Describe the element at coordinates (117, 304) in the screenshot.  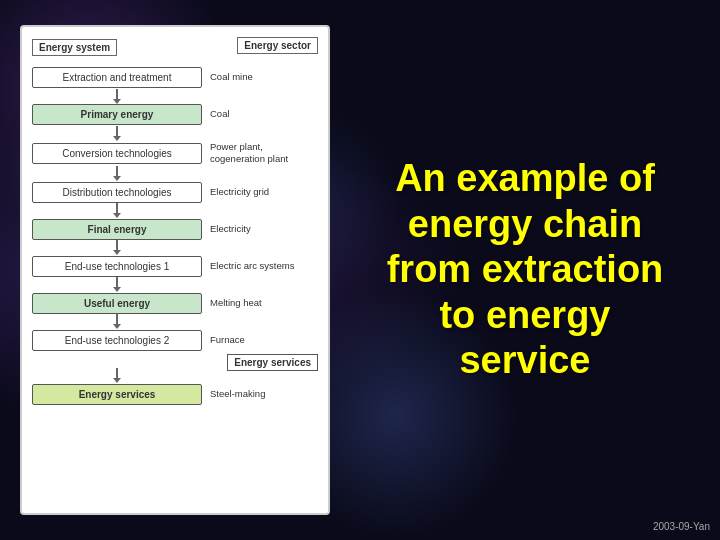
I see `box-useful-energy: Useful energy` at that location.